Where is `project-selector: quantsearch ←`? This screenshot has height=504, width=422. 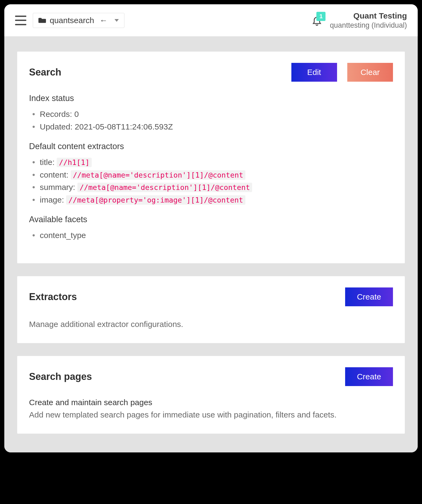 project-selector: quantsearch ← is located at coordinates (78, 20).